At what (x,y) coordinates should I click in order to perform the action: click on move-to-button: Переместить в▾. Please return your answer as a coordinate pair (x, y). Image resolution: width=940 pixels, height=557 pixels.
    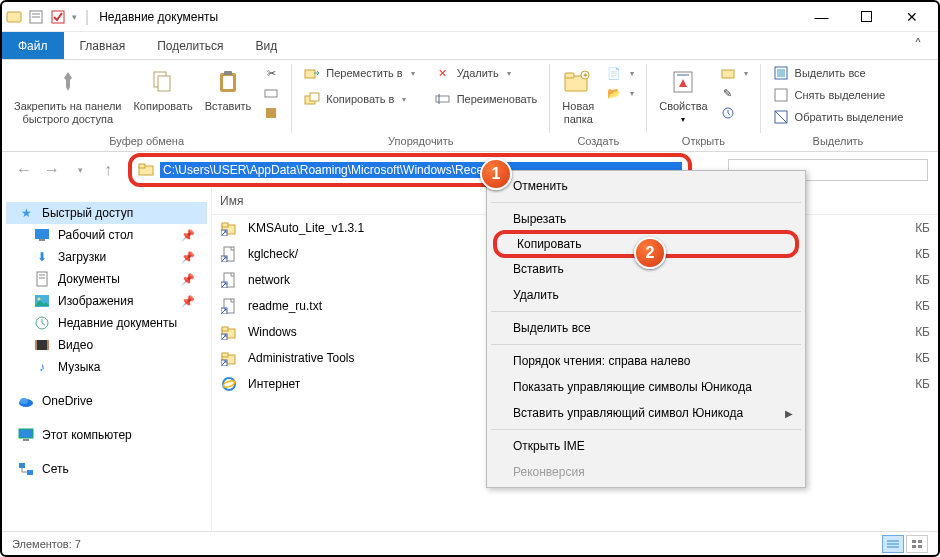
    Looking at the image, I should click on (359, 73).